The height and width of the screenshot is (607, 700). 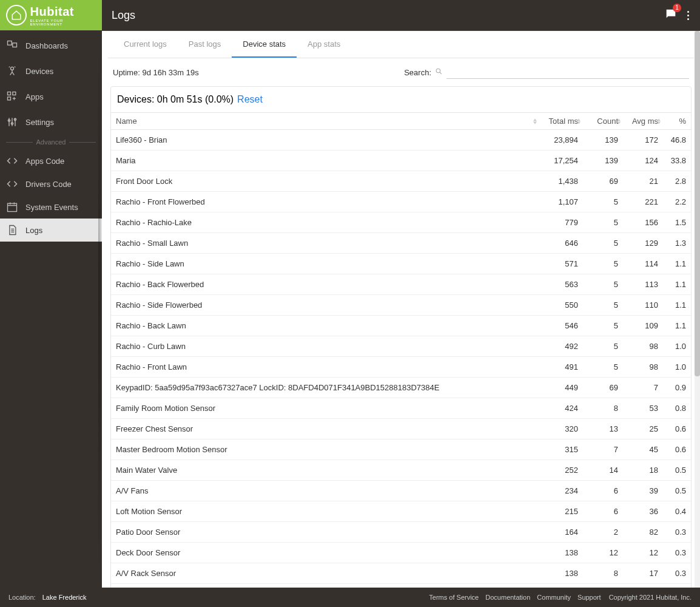 What do you see at coordinates (401, 491) in the screenshot?
I see `table-row: A/V Fans2346390.5` at bounding box center [401, 491].